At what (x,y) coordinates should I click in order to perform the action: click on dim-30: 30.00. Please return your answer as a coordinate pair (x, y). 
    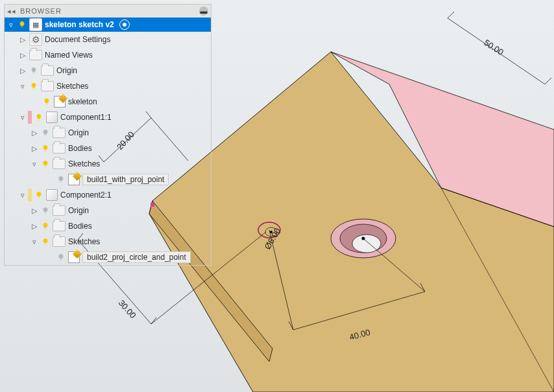
    Looking at the image, I should click on (127, 309).